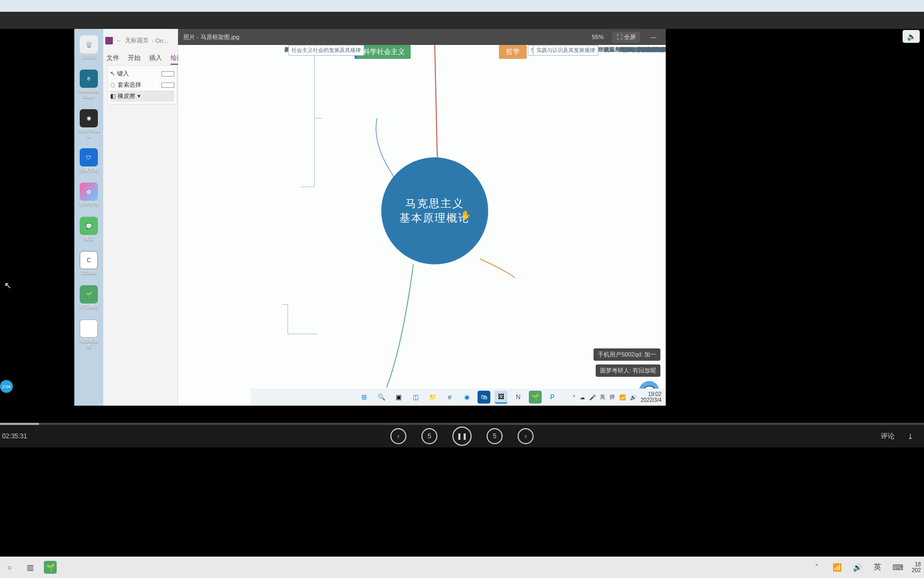  Describe the element at coordinates (450, 397) in the screenshot. I see `edge-button: e` at that location.